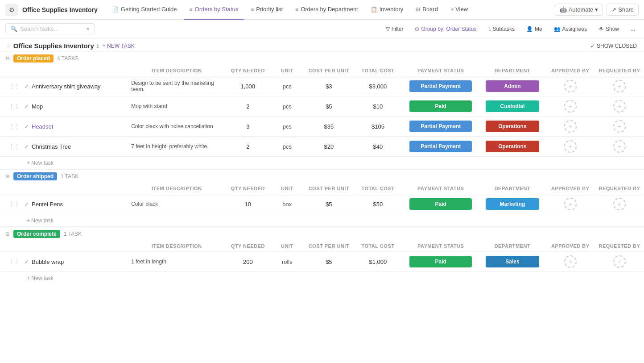 Image resolution: width=644 pixels, height=363 pixels. Describe the element at coordinates (144, 10) in the screenshot. I see `tab-getting-started: 📄 Getting Started Guide` at that location.